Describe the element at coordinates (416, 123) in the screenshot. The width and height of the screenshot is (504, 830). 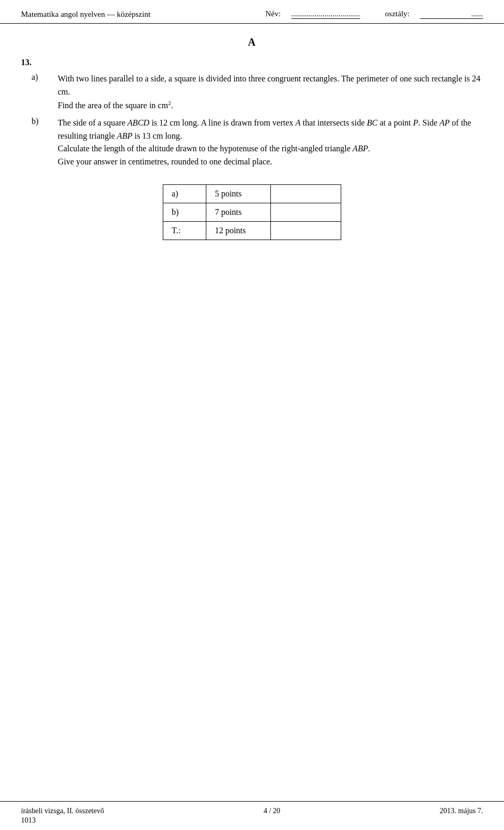
I see `part-b-P: P` at that location.